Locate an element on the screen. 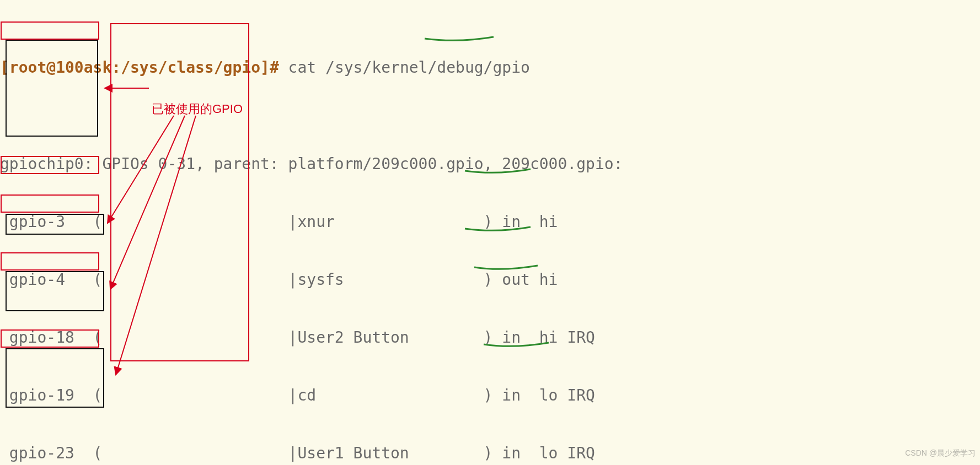 This screenshot has height=465, width=980. gpio-row: gpio-18 ( |User2 Button ) in hi IRQ is located at coordinates (490, 337).